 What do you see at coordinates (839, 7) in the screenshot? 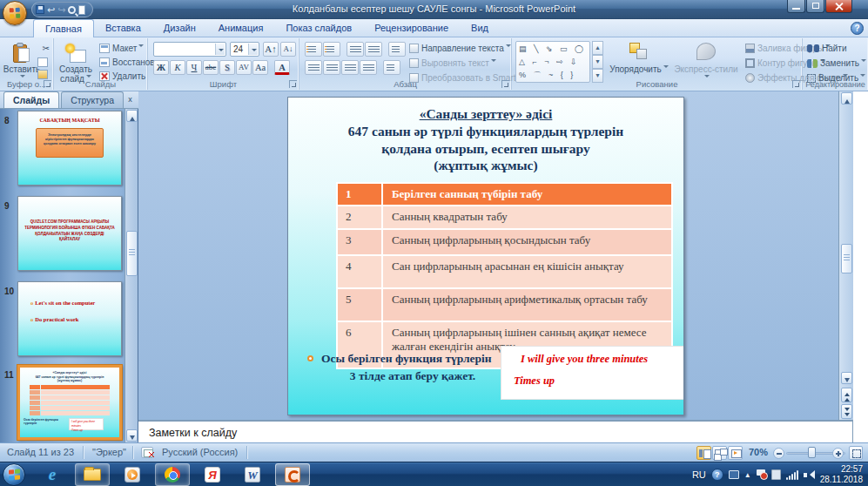
I see `close-button` at bounding box center [839, 7].